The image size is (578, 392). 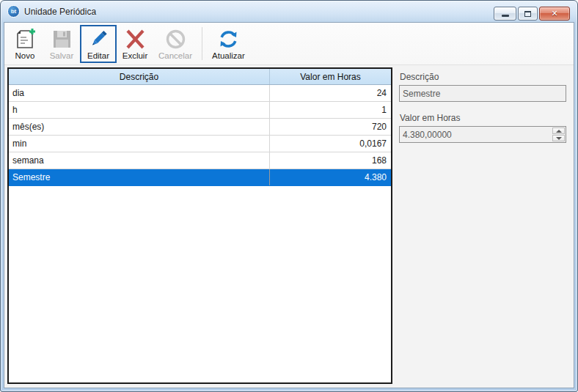 What do you see at coordinates (483, 77) in the screenshot?
I see `descricao-label: Descrição` at bounding box center [483, 77].